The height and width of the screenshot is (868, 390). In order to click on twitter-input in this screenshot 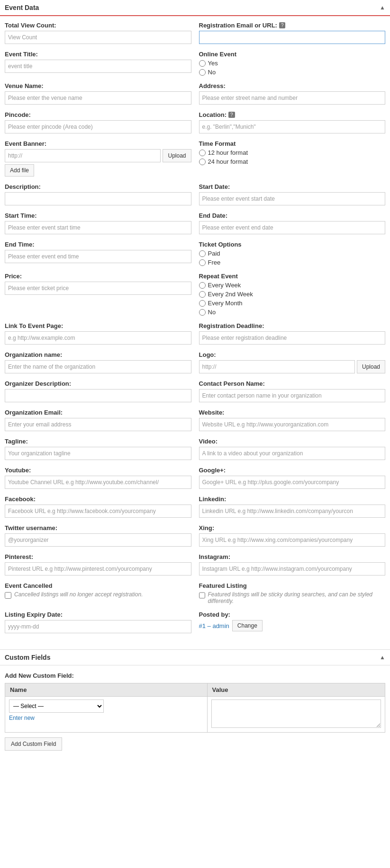, I will do `click(98, 540)`.